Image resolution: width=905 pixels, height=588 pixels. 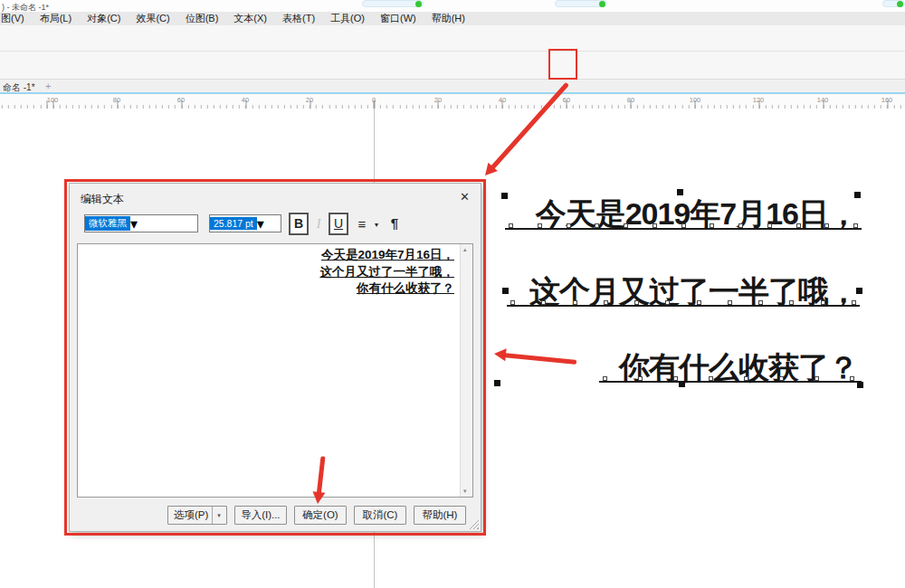 What do you see at coordinates (141, 223) in the screenshot?
I see `dialog-font-combo: 微软雅黑 ▾` at bounding box center [141, 223].